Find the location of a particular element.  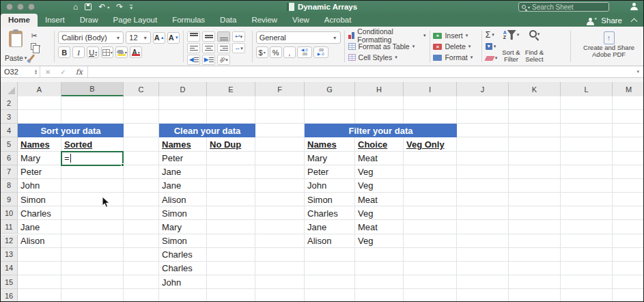

cell-H8: Veg is located at coordinates (400, 186).